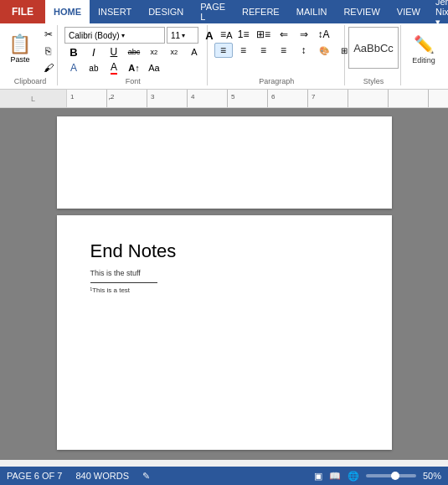 The height and width of the screenshot is (485, 448). I want to click on increase-indent-button: ⇒, so click(304, 34).